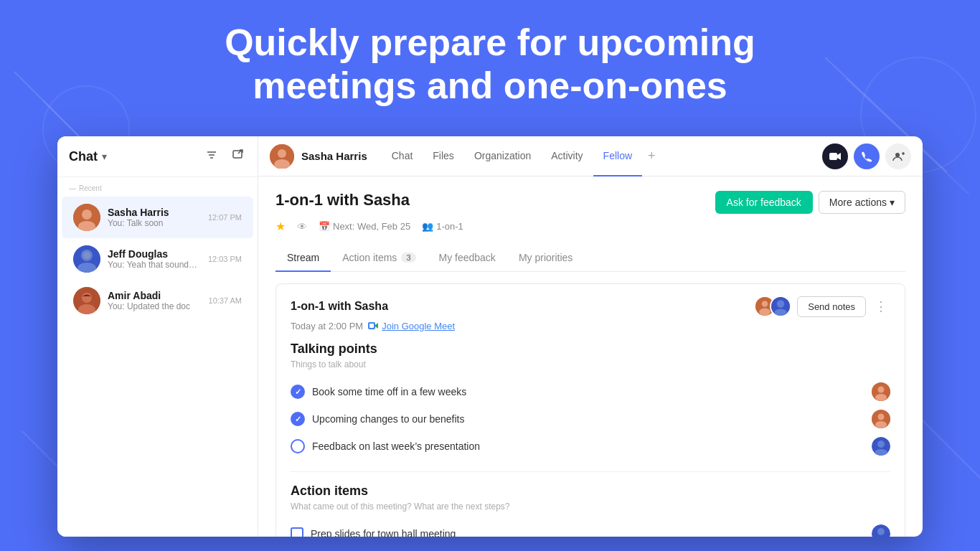  I want to click on add-tab-button: +, so click(651, 156).